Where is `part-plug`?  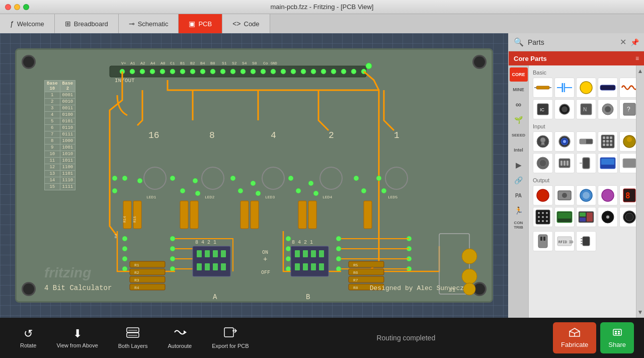
part-plug is located at coordinates (543, 241).